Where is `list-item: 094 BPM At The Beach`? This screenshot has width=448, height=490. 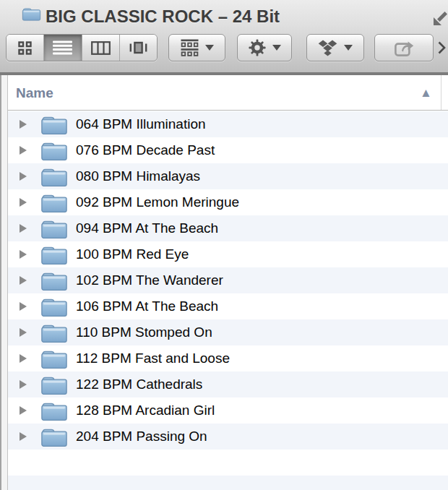
list-item: 094 BPM At The Beach is located at coordinates (228, 228).